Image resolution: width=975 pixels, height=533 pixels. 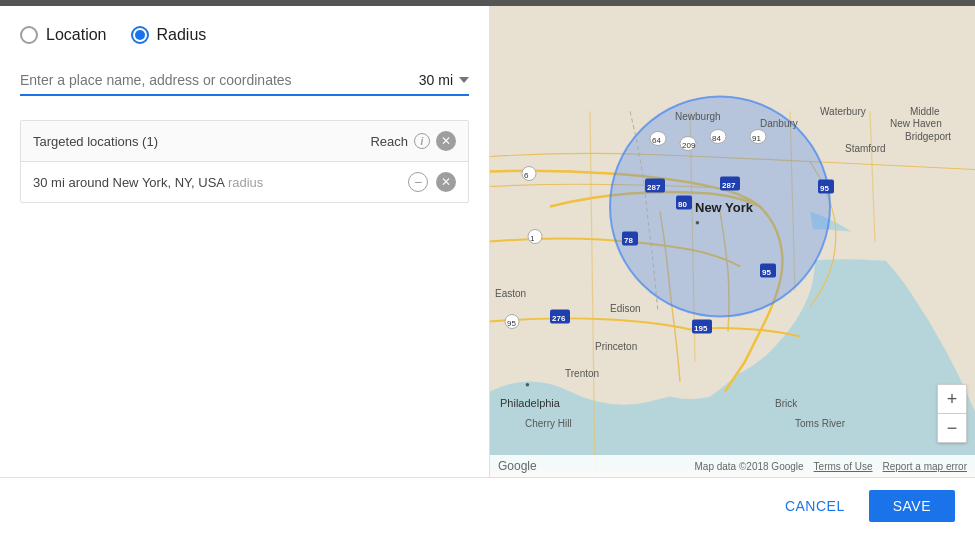 I want to click on svg-text: Toms River, so click(x=820, y=424).